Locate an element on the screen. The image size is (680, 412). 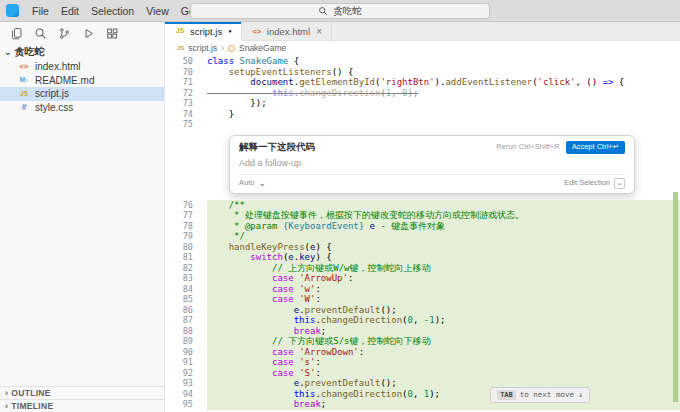
menu-selection: Selection is located at coordinates (112, 11).